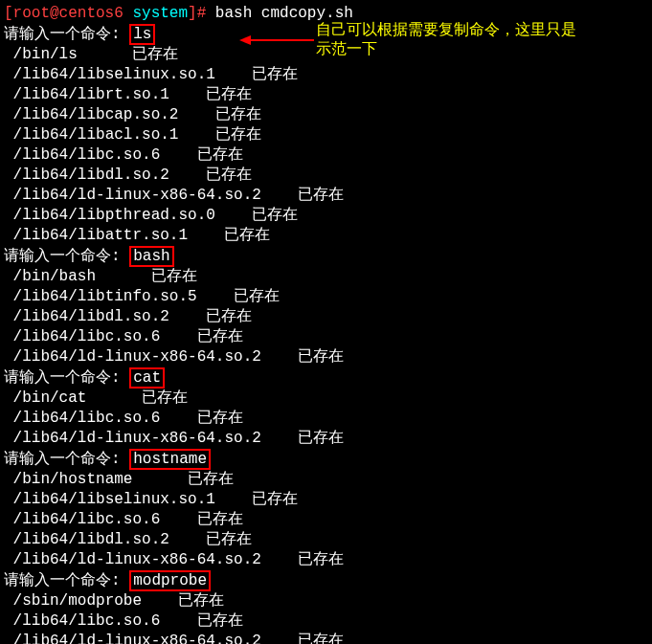 The image size is (652, 644). What do you see at coordinates (96, 115) in the screenshot?
I see `file-path: /lib64/libcap.so.2` at bounding box center [96, 115].